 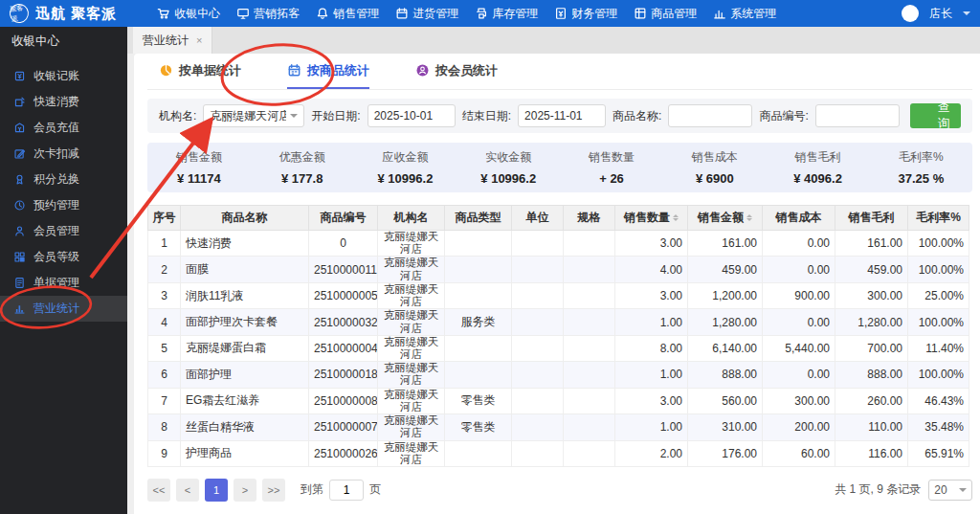 I want to click on col-header-9: 销售金额, so click(x=725, y=218).